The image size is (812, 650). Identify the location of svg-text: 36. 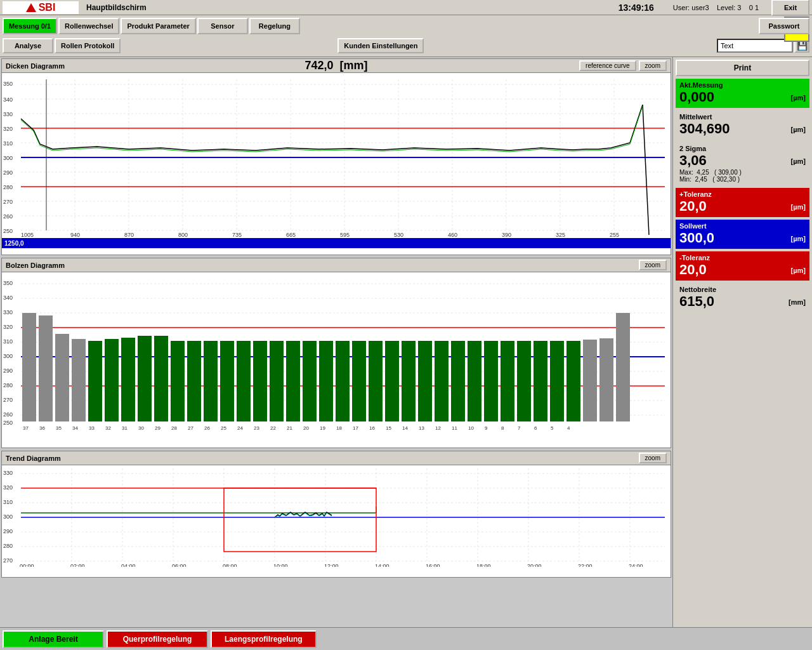
(42, 428).